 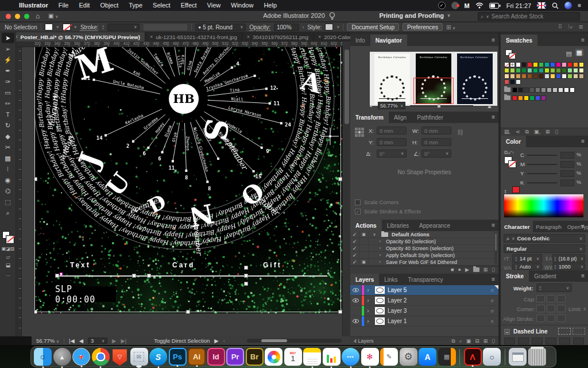 What do you see at coordinates (8, 257) in the screenshot?
I see `draw-mode-button: ▱` at bounding box center [8, 257].